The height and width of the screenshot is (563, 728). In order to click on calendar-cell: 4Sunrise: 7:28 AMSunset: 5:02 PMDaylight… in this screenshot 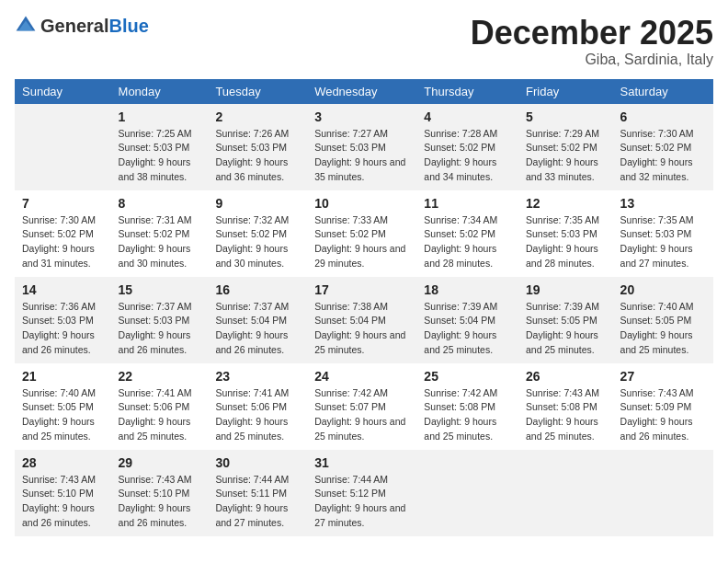, I will do `click(467, 147)`.